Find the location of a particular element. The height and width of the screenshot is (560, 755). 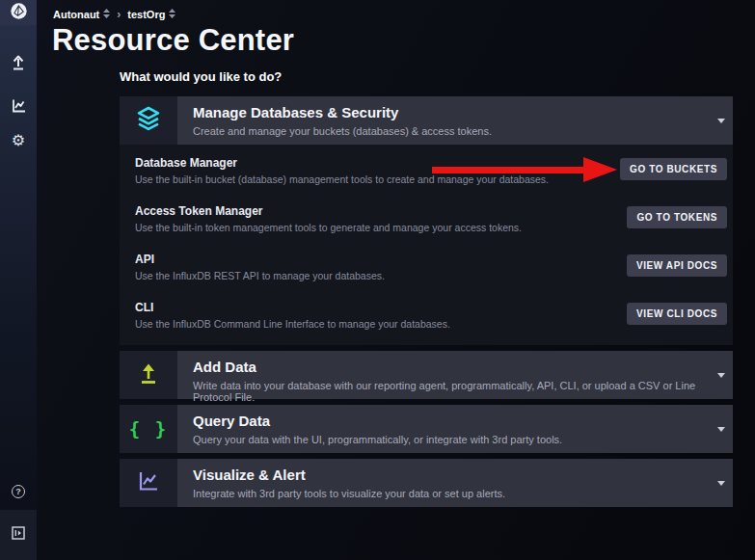

panel-add-data-header: Add Data Write data into your database w… is located at coordinates (426, 375).